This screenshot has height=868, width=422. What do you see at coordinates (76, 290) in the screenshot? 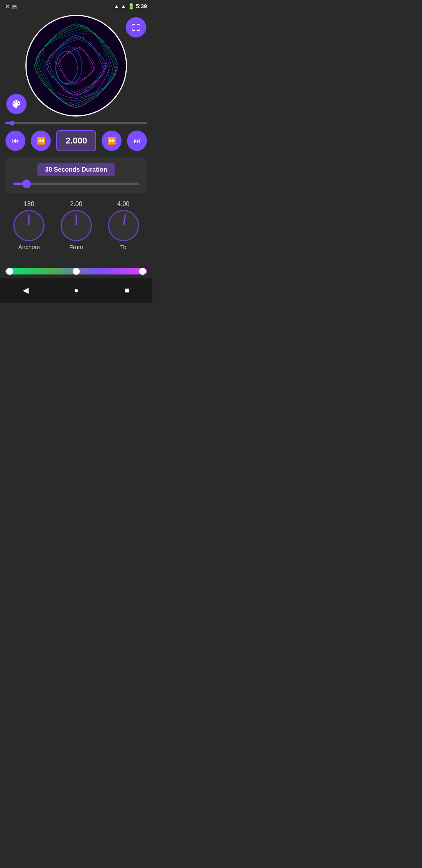
I see `home-button: ●` at bounding box center [76, 290].